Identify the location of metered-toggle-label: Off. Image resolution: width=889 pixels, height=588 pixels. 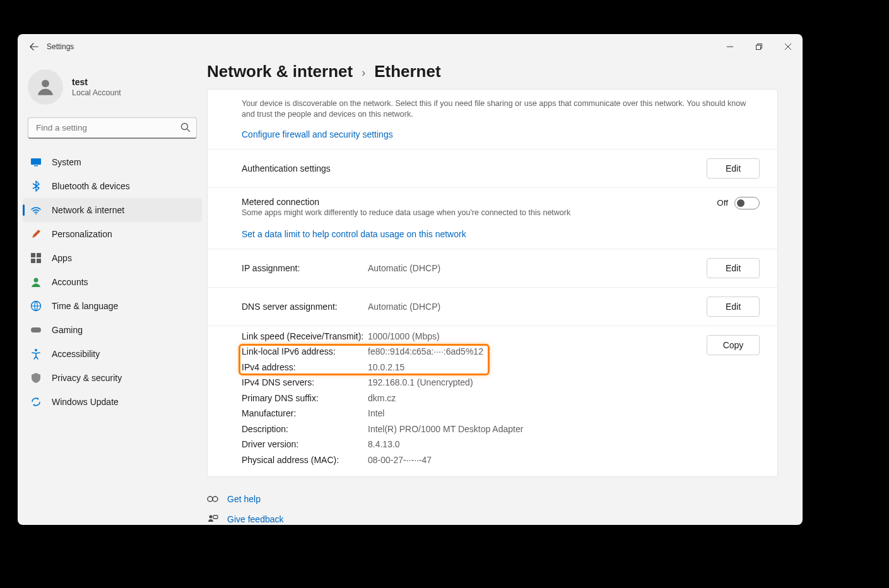
(722, 203).